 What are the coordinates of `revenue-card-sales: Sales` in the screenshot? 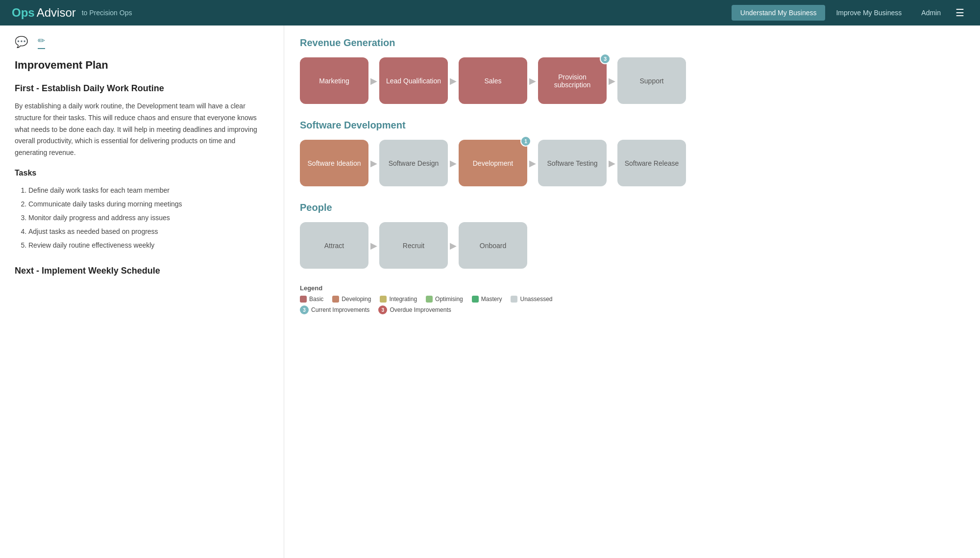 It's located at (493, 80).